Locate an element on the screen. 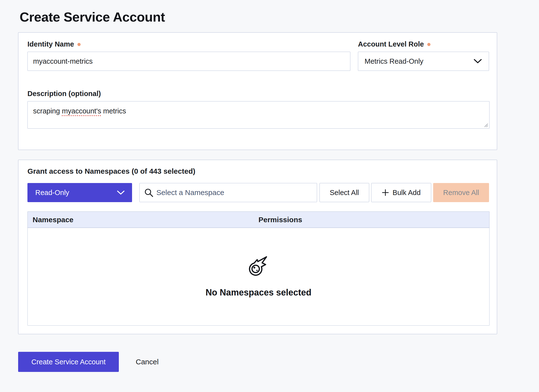 The height and width of the screenshot is (392, 539). column-header-permissions: Permissions is located at coordinates (374, 220).